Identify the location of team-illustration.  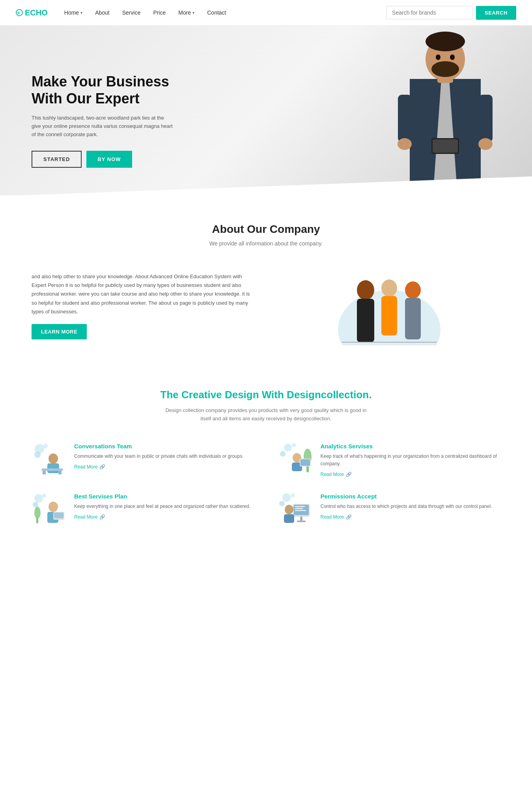
(389, 306).